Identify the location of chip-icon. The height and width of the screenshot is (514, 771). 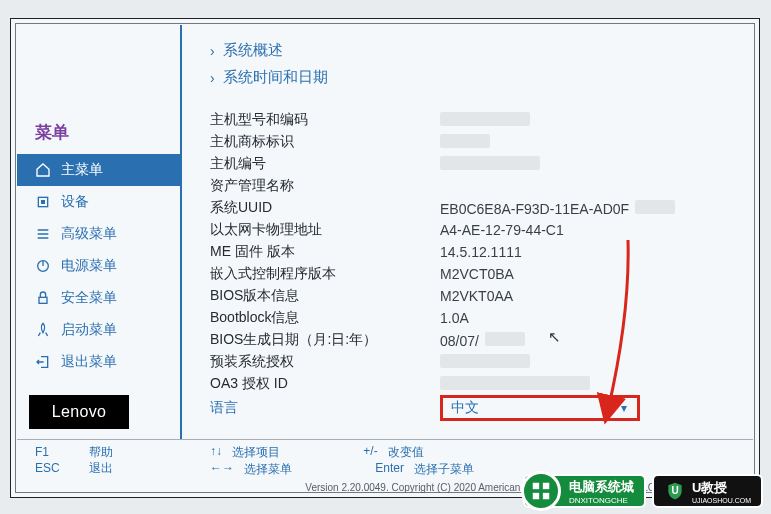
(43, 202).